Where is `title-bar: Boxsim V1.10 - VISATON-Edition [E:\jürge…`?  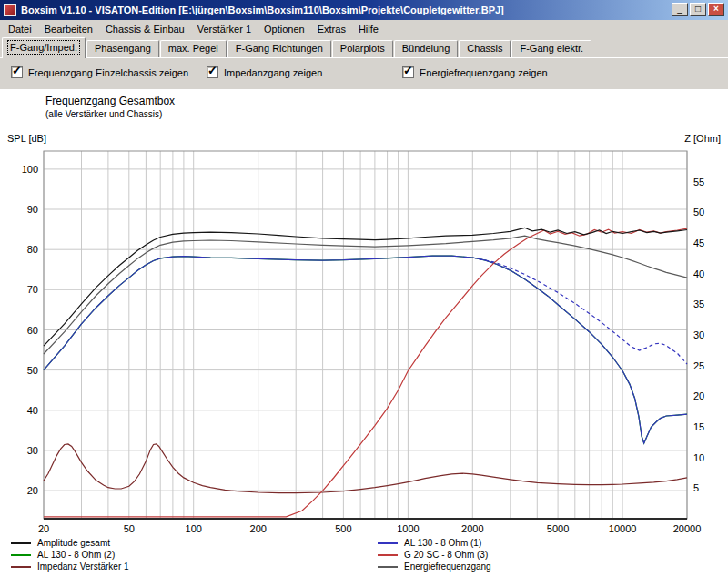
title-bar: Boxsim V1.10 - VISATON-Edition [E:\jürge… is located at coordinates (364, 10).